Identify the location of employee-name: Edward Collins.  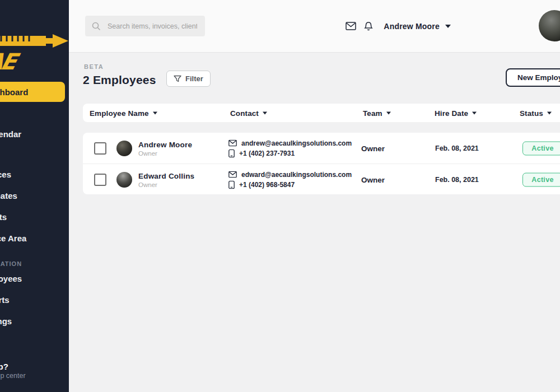
(166, 176).